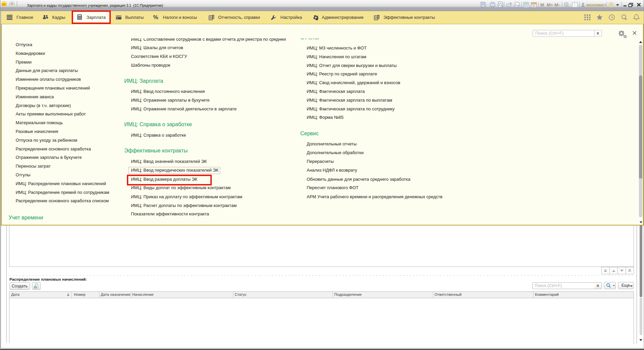 The height and width of the screenshot is (350, 644). What do you see at coordinates (597, 5) in the screenshot?
I see `svg-text: экономист` at bounding box center [597, 5].